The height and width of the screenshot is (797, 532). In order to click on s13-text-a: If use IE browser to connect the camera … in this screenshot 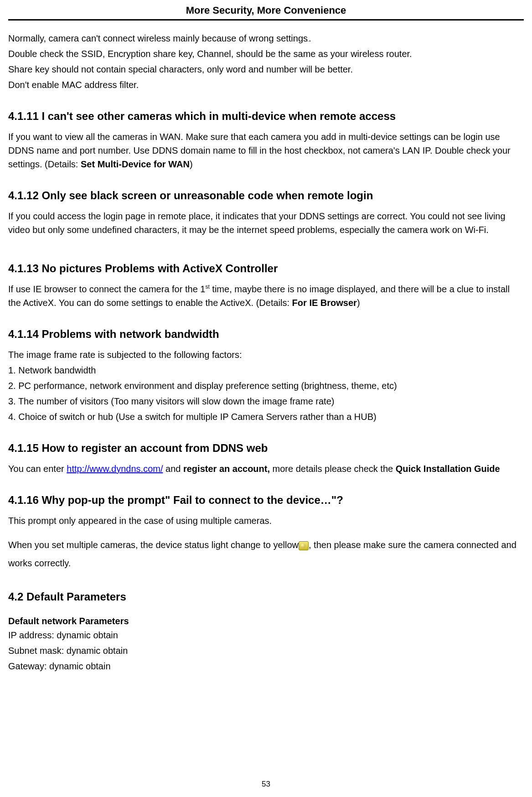, I will do `click(107, 289)`.